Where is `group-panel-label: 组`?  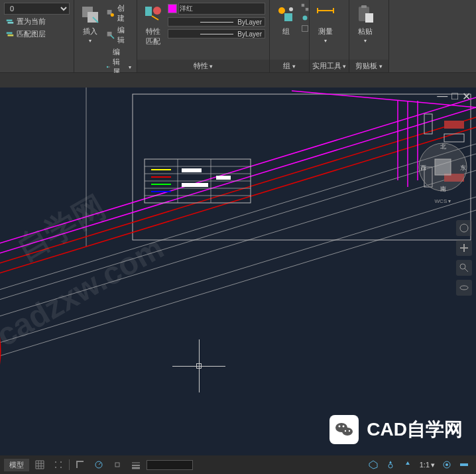 group-panel-label: 组 is located at coordinates (289, 66).